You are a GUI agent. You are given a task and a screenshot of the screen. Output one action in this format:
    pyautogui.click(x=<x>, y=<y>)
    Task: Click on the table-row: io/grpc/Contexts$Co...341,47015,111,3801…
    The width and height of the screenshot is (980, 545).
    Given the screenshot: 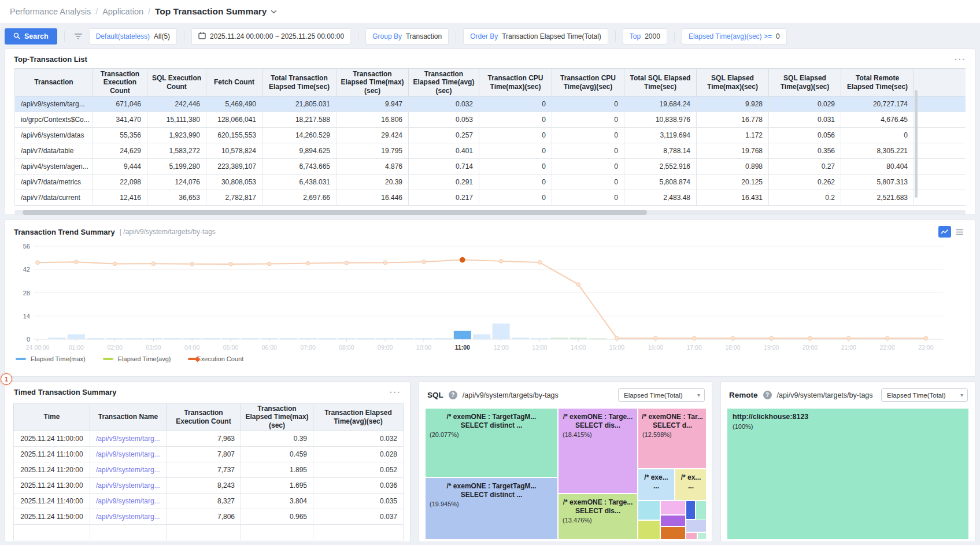 What is the action you would take?
    pyautogui.click(x=490, y=120)
    